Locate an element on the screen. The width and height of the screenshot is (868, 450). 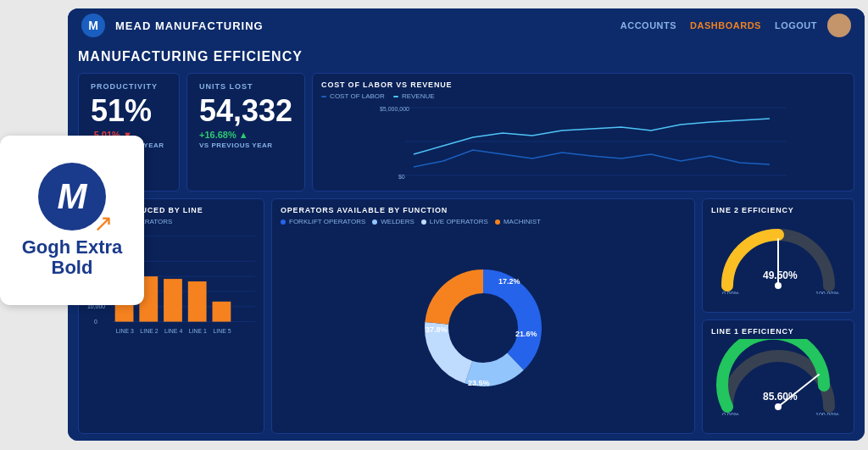
live-ops-label: LIVE OPERATORS is located at coordinates (459, 222).